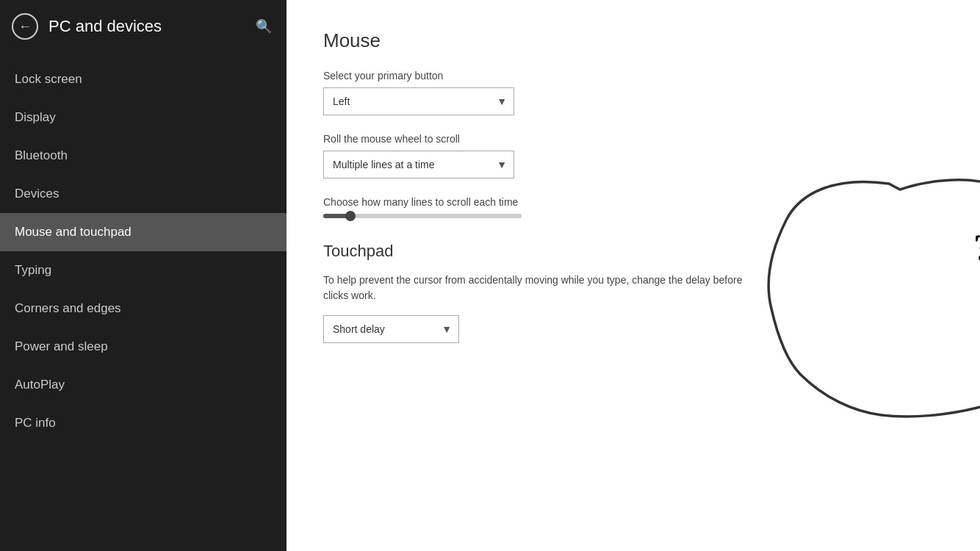 Image resolution: width=980 pixels, height=551 pixels. I want to click on sidebar-item-bluetooth: Bluetooth, so click(143, 156).